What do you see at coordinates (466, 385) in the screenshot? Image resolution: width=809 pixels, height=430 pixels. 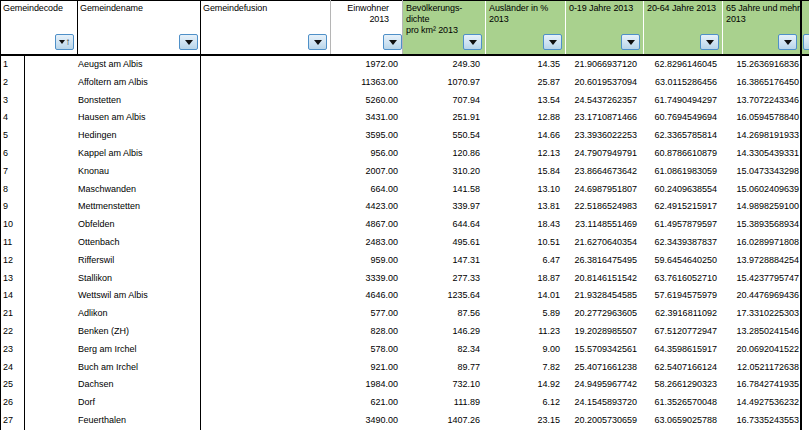 I see `cell-dichte: 732.10` at bounding box center [466, 385].